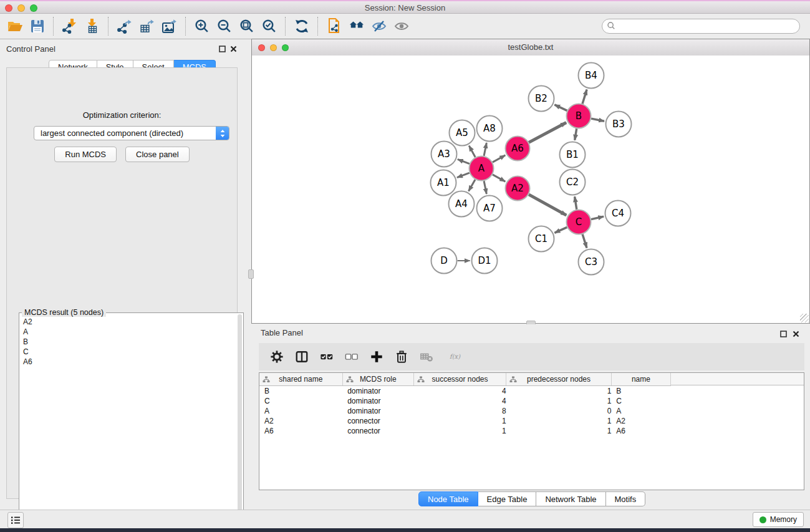 The image size is (810, 532). I want to click on graph-node-label-B3: B3, so click(619, 124).